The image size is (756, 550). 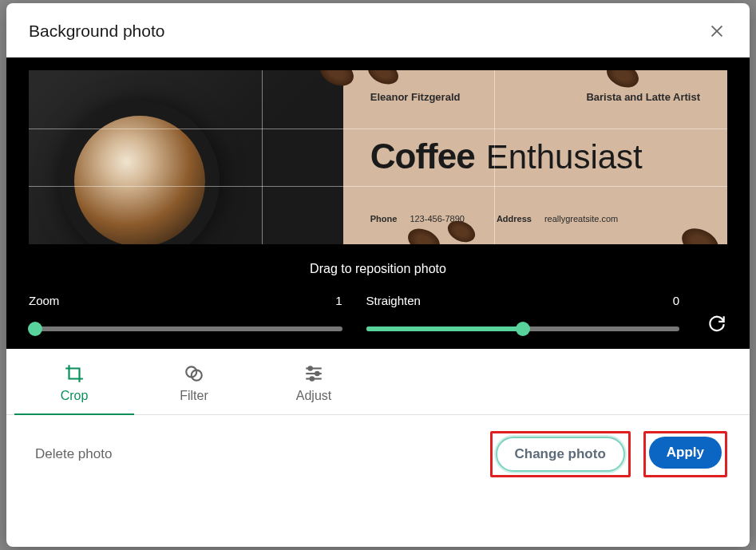 What do you see at coordinates (314, 374) in the screenshot?
I see `adjust-icon` at bounding box center [314, 374].